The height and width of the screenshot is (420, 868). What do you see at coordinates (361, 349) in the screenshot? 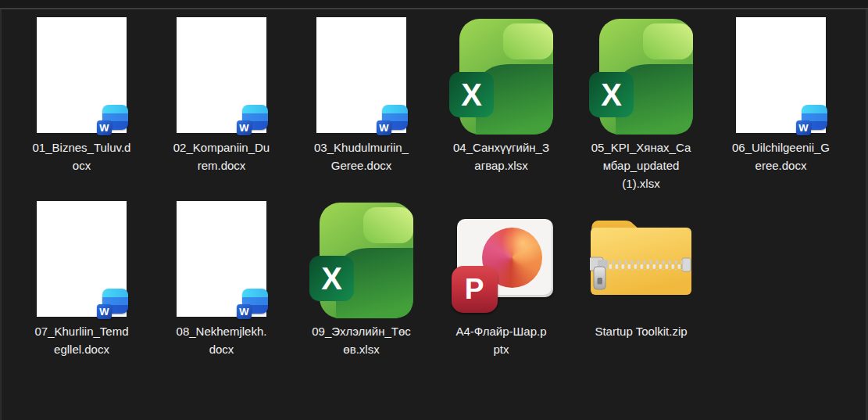
I see `file-label-line: өв.xlsx` at bounding box center [361, 349].